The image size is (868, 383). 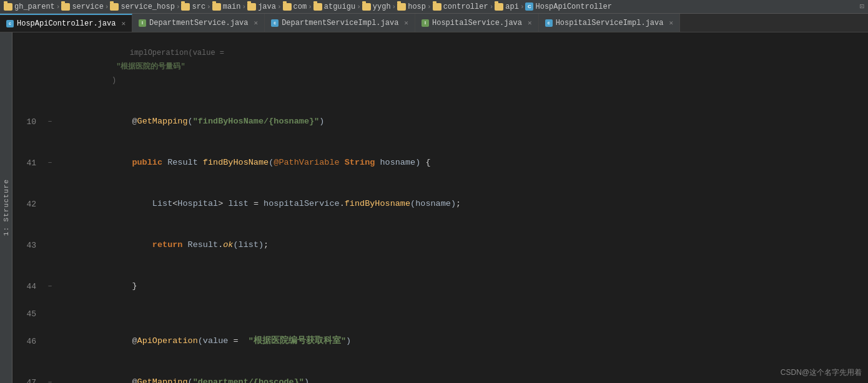 I want to click on code-line-43: 43 return Result.ok(list);, so click(x=440, y=245).